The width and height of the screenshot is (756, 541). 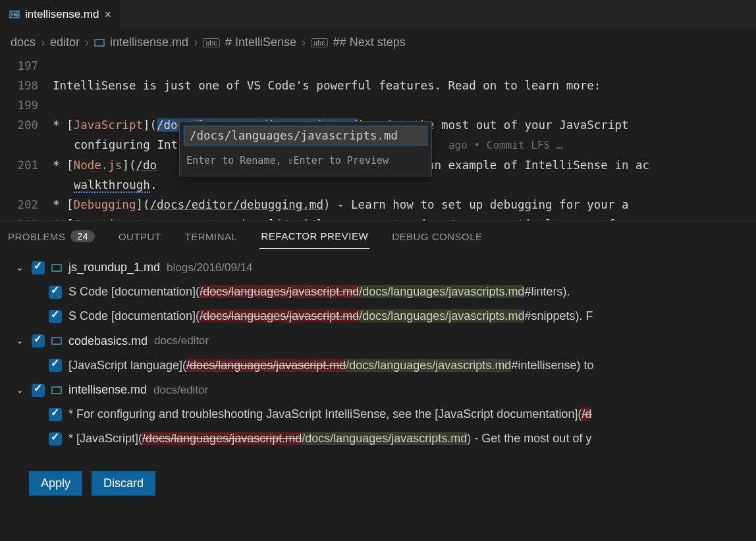 I want to click on refactor-change-row: [JavaScript language](/docs/languages/ja…, so click(x=378, y=366).